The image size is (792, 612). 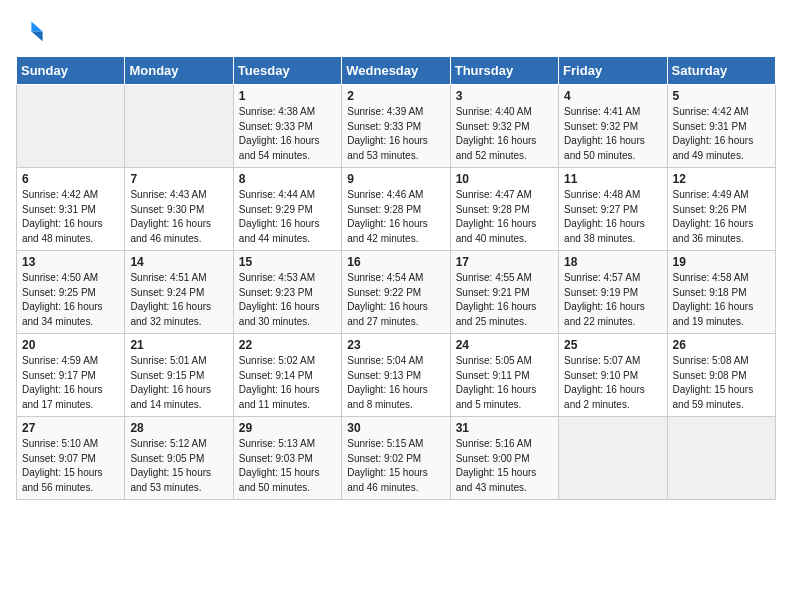 What do you see at coordinates (70, 179) in the screenshot?
I see `day-number: 6` at bounding box center [70, 179].